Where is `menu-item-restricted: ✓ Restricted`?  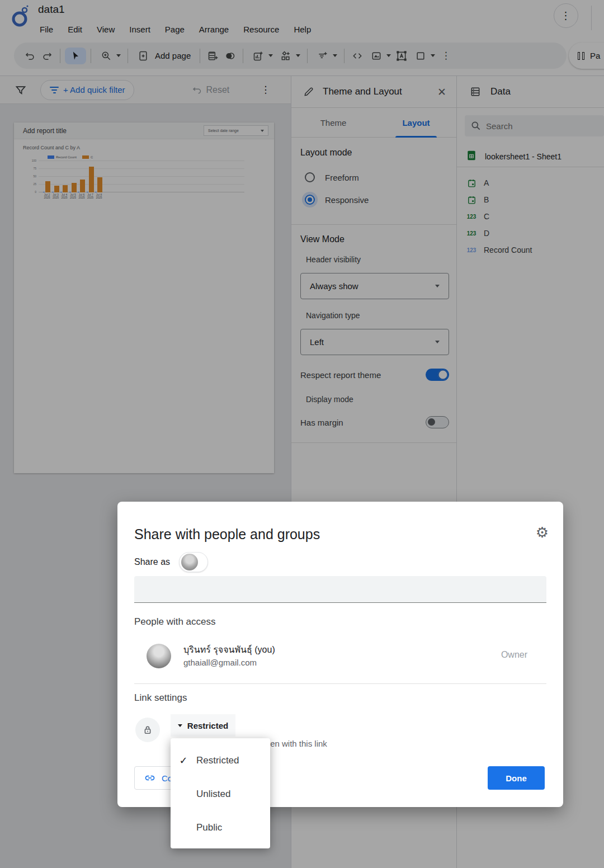 menu-item-restricted: ✓ Restricted is located at coordinates (220, 761).